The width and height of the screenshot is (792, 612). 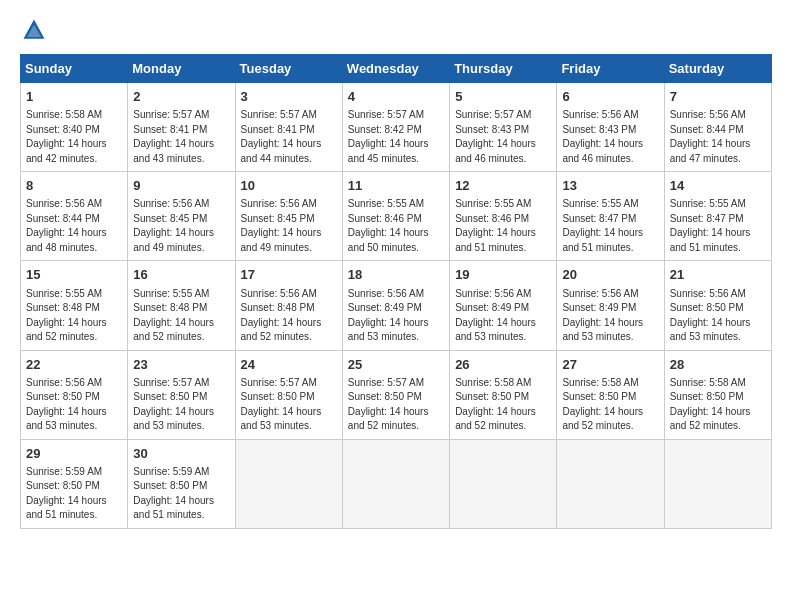 What do you see at coordinates (504, 394) in the screenshot?
I see `calendar-cell: 26Sunrise: 5:58 AM Sunset: 8:50 PM Dayli…` at bounding box center [504, 394].